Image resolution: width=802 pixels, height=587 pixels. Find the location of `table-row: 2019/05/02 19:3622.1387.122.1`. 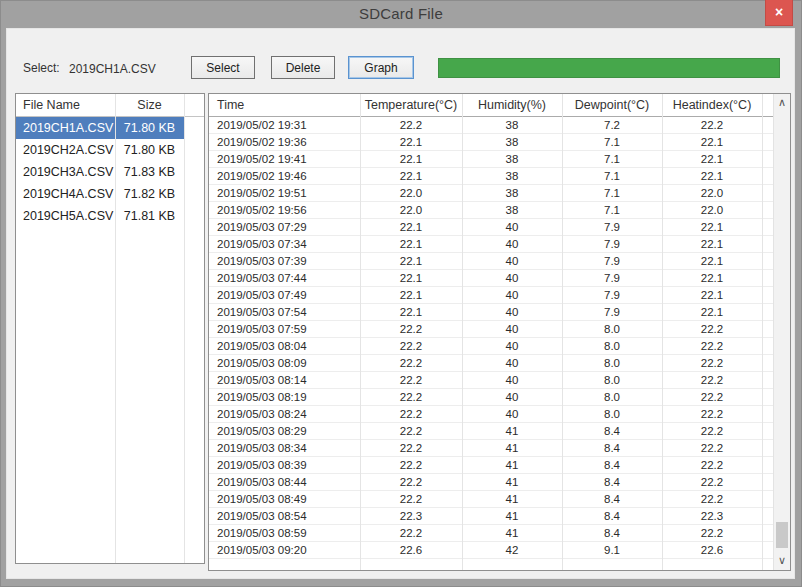

table-row: 2019/05/02 19:3622.1387.122.1 is located at coordinates (491, 142).